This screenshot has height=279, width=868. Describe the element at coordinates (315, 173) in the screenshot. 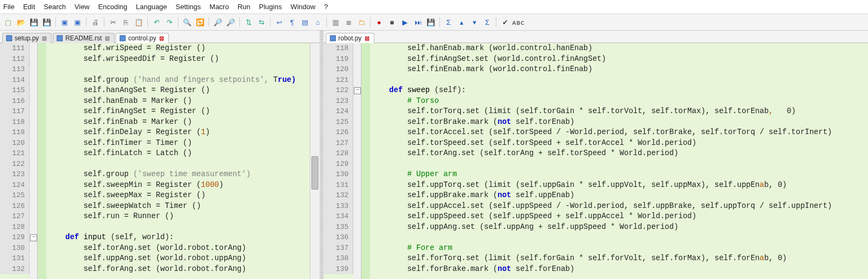

I see `scroll-thumb` at that location.